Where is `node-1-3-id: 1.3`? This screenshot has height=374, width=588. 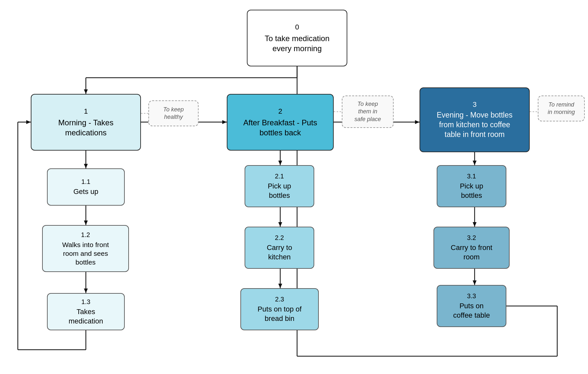
node-1-3-id: 1.3 is located at coordinates (86, 302).